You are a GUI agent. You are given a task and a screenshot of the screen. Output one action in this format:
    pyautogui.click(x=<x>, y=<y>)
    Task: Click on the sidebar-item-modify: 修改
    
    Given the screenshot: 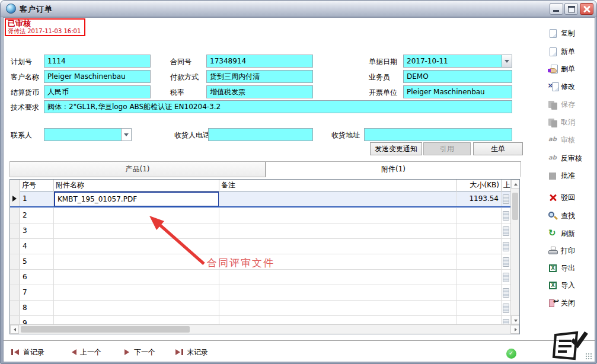 What is the action you would take?
    pyautogui.click(x=573, y=87)
    